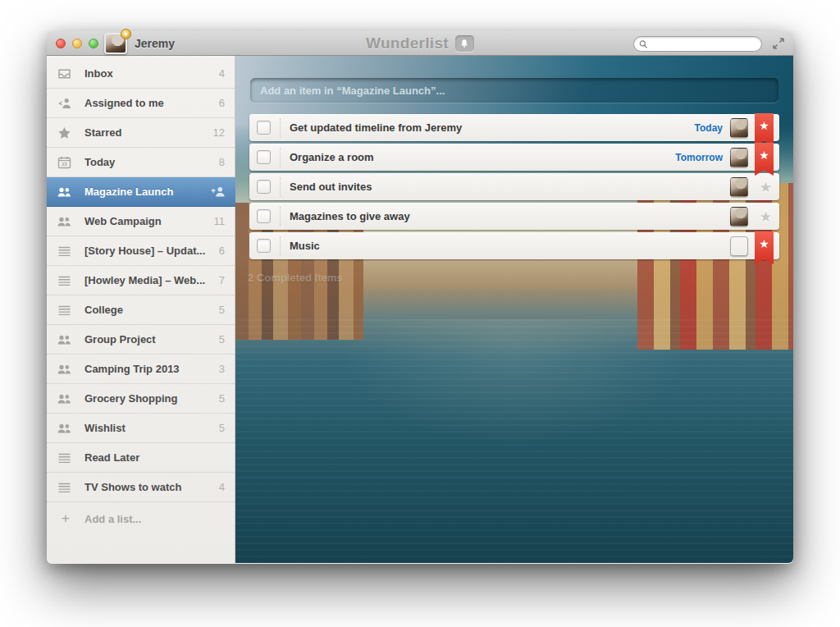  I want to click on add-item-input, so click(514, 90).